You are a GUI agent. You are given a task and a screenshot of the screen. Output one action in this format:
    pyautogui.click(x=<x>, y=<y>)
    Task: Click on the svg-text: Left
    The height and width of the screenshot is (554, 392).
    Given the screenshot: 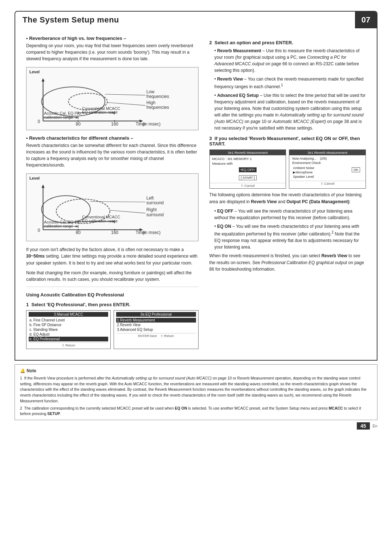 What is the action you would take?
    pyautogui.click(x=150, y=198)
    